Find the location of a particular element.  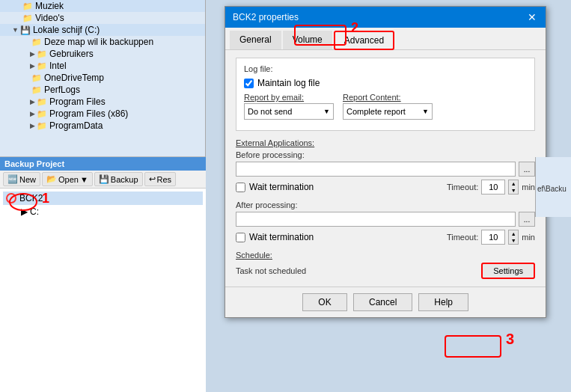

after-wait-checkbox-row: Wait termination is located at coordinates (275, 237).